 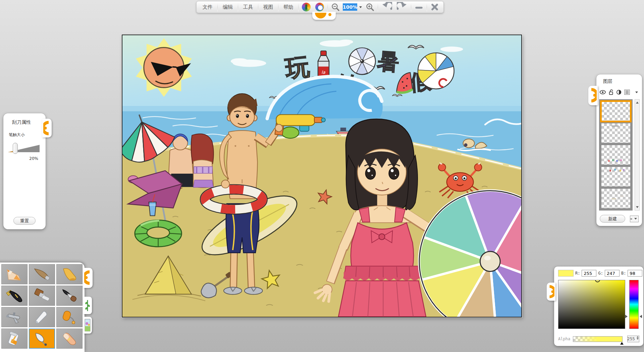 I want to click on layers-panel-tab, so click(x=593, y=96).